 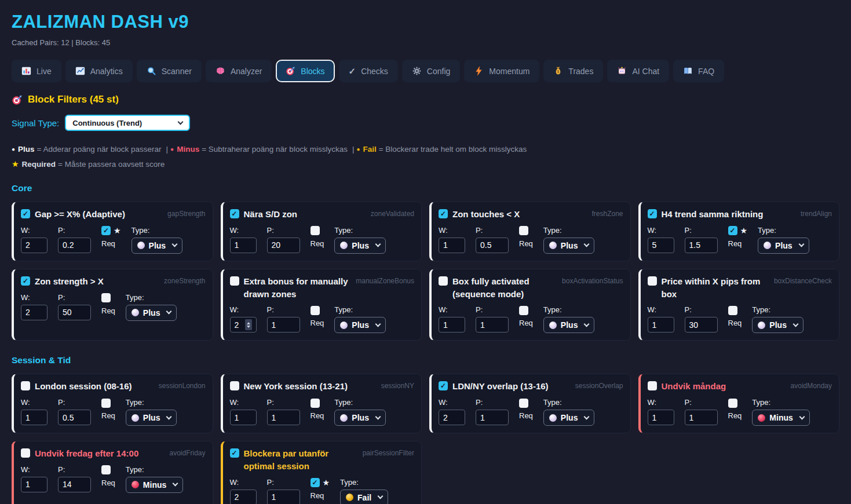 What do you see at coordinates (574, 71) in the screenshot?
I see `tab-trades: $ Trades` at bounding box center [574, 71].